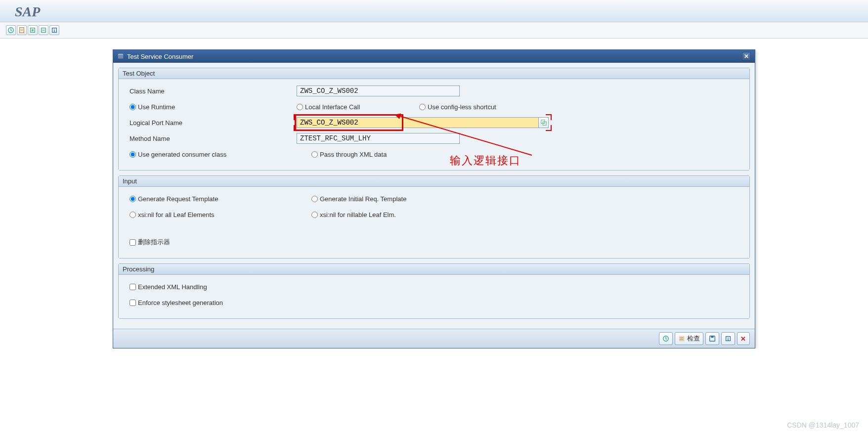  I want to click on radio-xsi-all-input, so click(132, 215).